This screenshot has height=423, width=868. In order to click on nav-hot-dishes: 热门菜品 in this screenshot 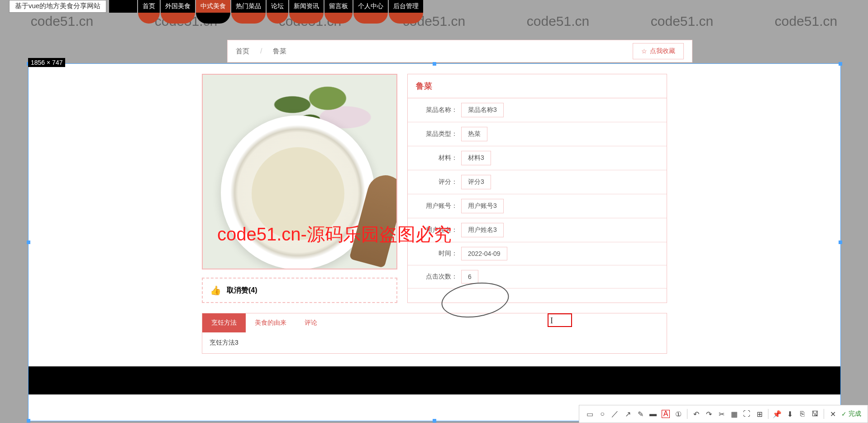, I will do `click(248, 6)`.